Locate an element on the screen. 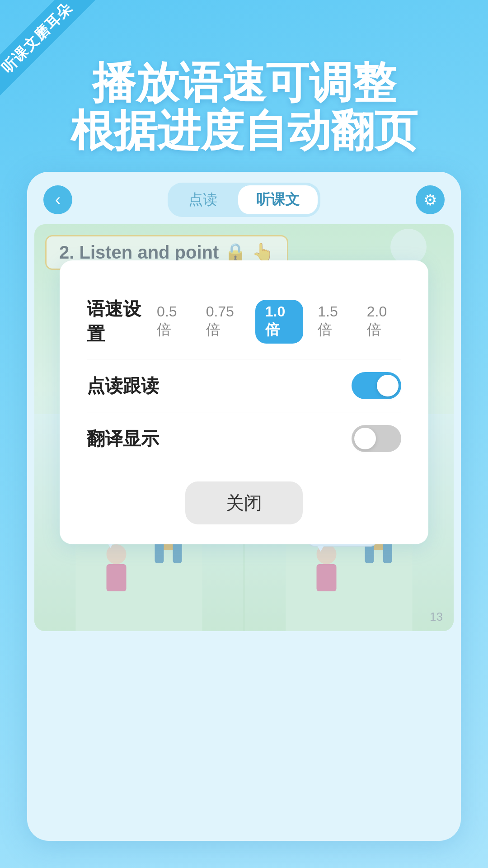 This screenshot has width=488, height=868. follow-reading-label: 点读跟读 is located at coordinates (123, 386).